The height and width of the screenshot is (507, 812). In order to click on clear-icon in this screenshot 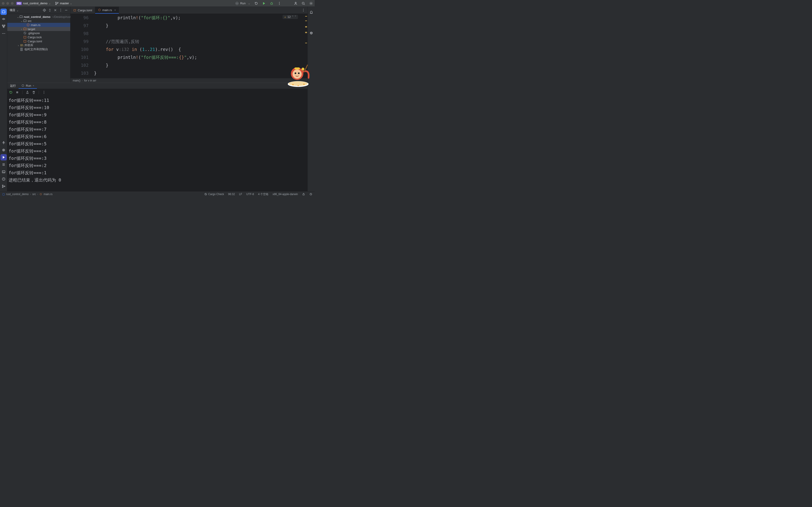, I will do `click(34, 93)`.